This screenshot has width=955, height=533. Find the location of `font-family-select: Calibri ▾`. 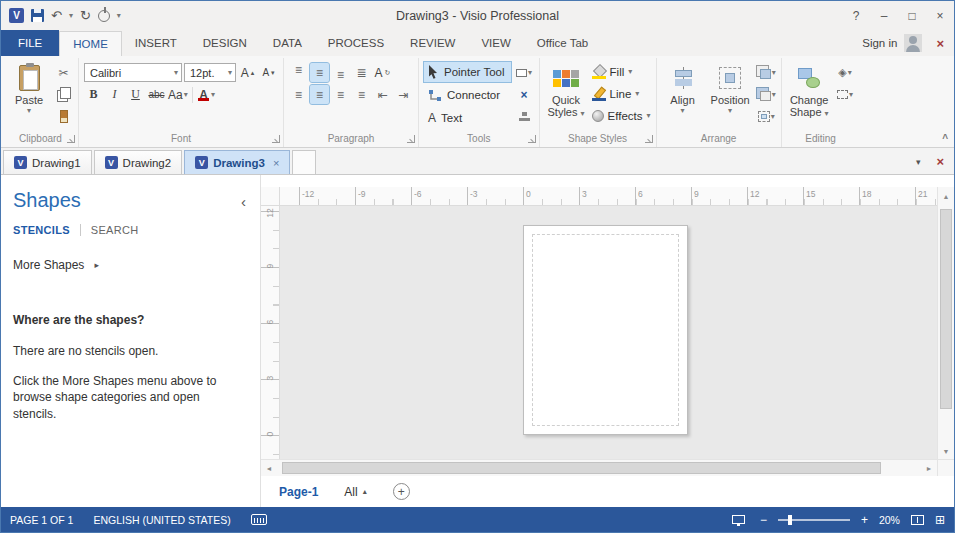

font-family-select: Calibri ▾ is located at coordinates (133, 72).